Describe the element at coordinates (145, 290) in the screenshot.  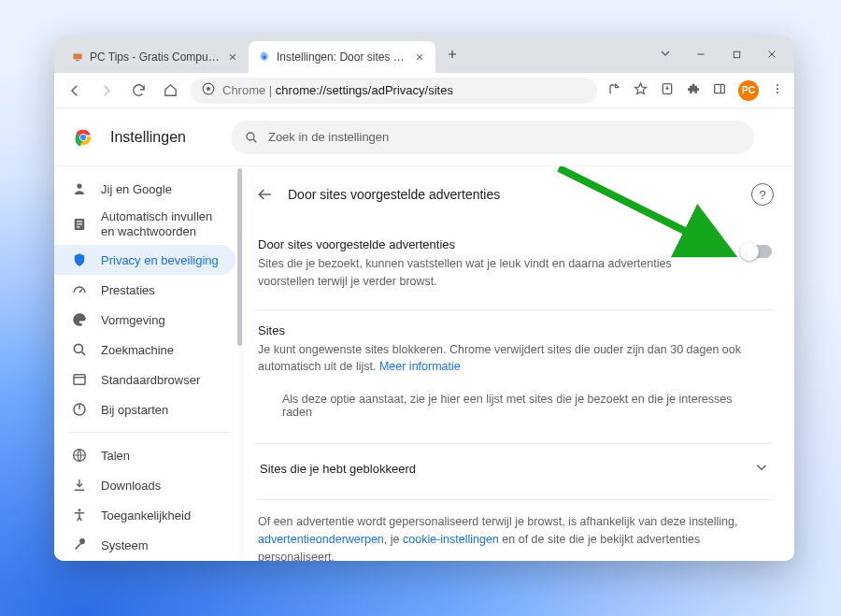
I see `sidebar-item-performance: Prestaties` at that location.